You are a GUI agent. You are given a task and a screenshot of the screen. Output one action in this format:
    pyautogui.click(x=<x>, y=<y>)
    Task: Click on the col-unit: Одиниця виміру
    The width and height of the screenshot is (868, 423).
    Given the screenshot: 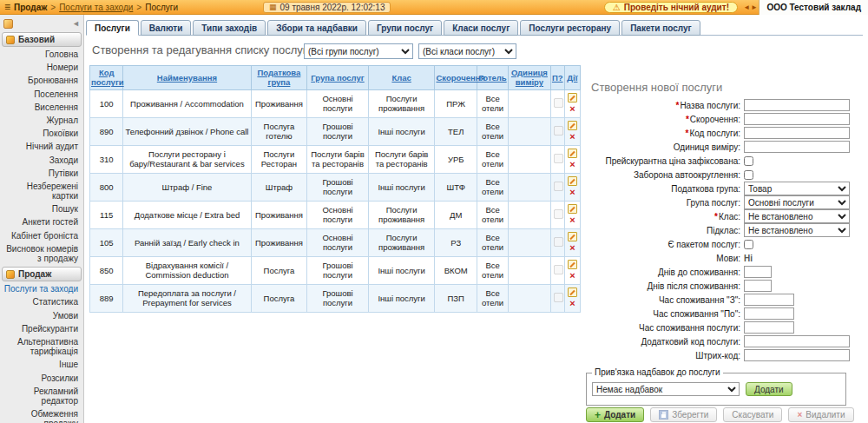 What is the action you would take?
    pyautogui.click(x=529, y=78)
    